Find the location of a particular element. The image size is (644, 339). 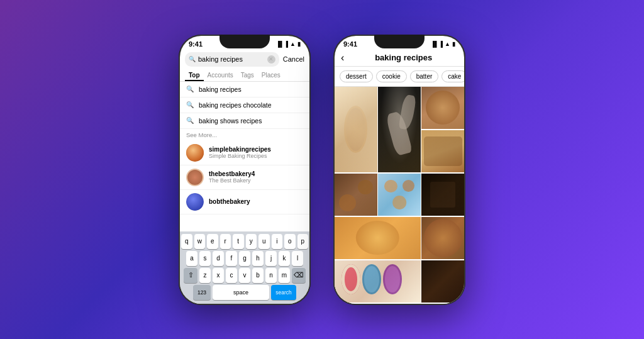

key-i: i is located at coordinates (277, 242).